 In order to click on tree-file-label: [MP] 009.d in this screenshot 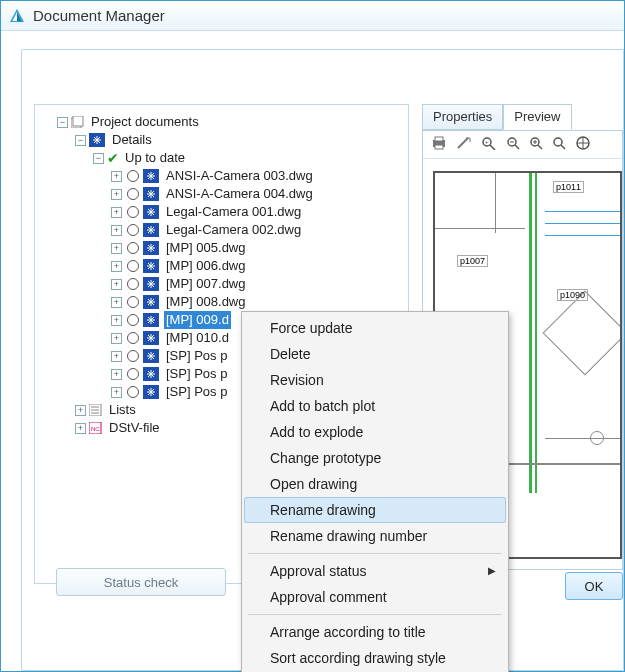, I will do `click(198, 320)`.